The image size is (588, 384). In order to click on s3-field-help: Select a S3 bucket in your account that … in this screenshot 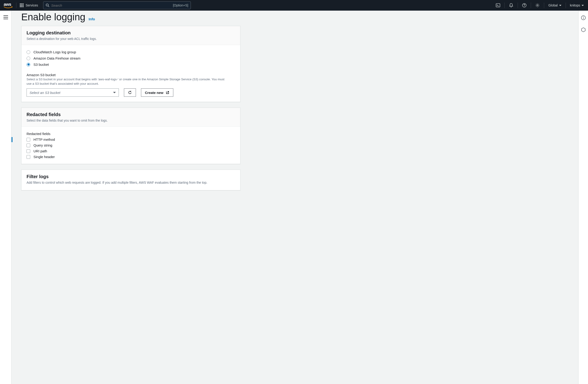, I will do `click(128, 82)`.